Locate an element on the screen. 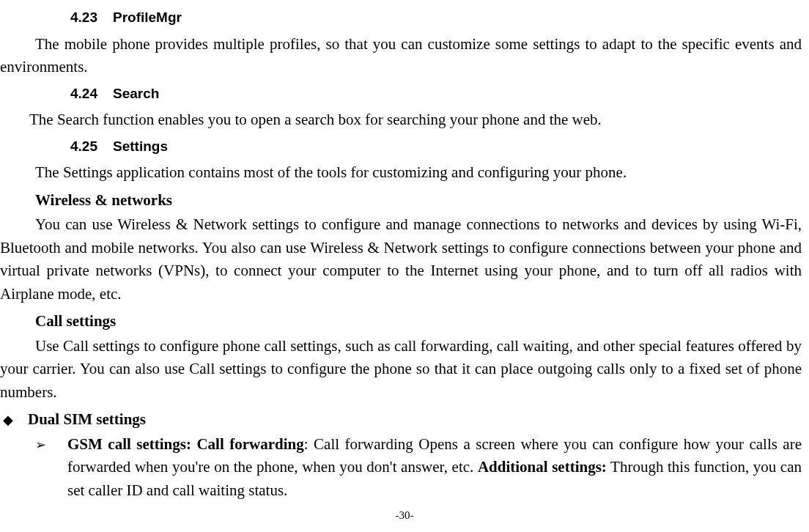  section-number: 4.23 is located at coordinates (92, 18).